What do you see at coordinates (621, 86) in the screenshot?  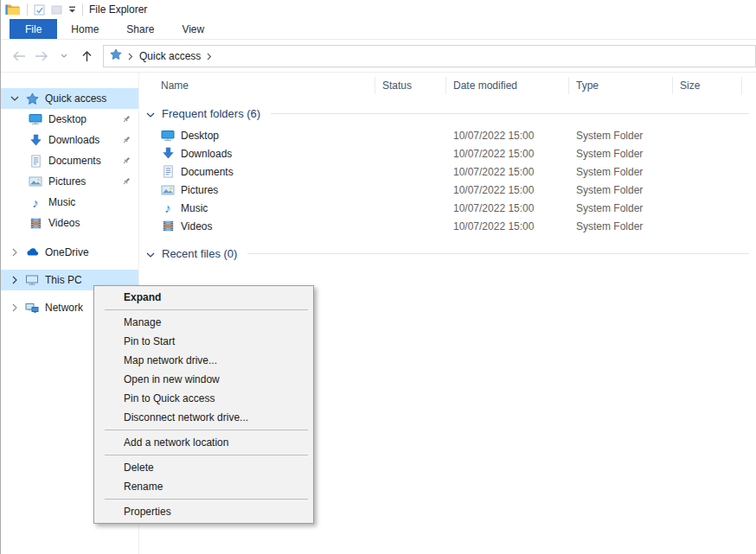 I see `column-header-type: Type` at bounding box center [621, 86].